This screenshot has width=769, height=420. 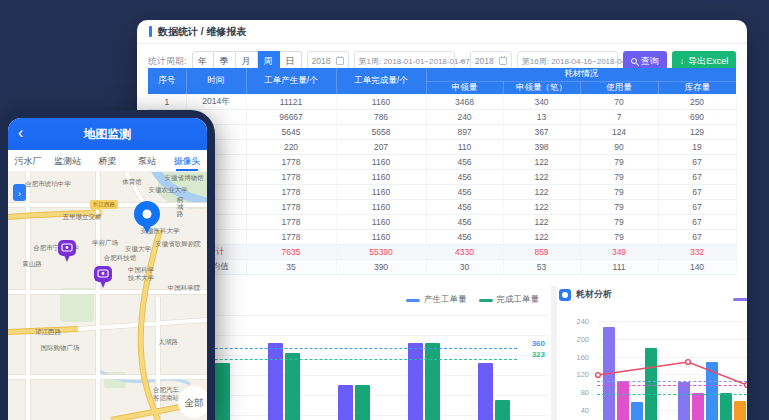 What do you see at coordinates (682, 62) in the screenshot?
I see `download-icon: ↓` at bounding box center [682, 62].